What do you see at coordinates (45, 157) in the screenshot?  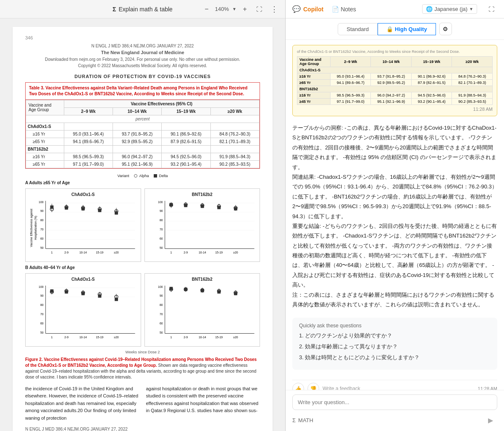 I see `table-bnt16-label: ≥16 Yr` at bounding box center [45, 157].